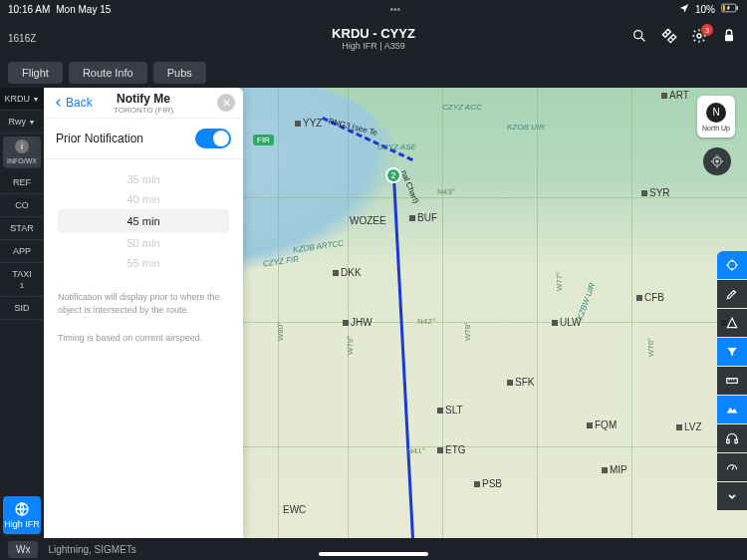 The image size is (747, 560). Describe the element at coordinates (374, 554) in the screenshot. I see `home-indicator` at that location.